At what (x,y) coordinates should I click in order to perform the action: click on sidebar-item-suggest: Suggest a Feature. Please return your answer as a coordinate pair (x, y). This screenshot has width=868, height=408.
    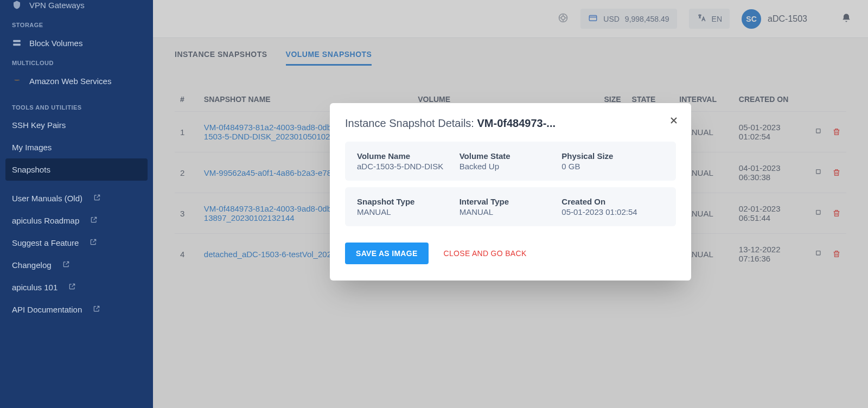
    Looking at the image, I should click on (76, 243).